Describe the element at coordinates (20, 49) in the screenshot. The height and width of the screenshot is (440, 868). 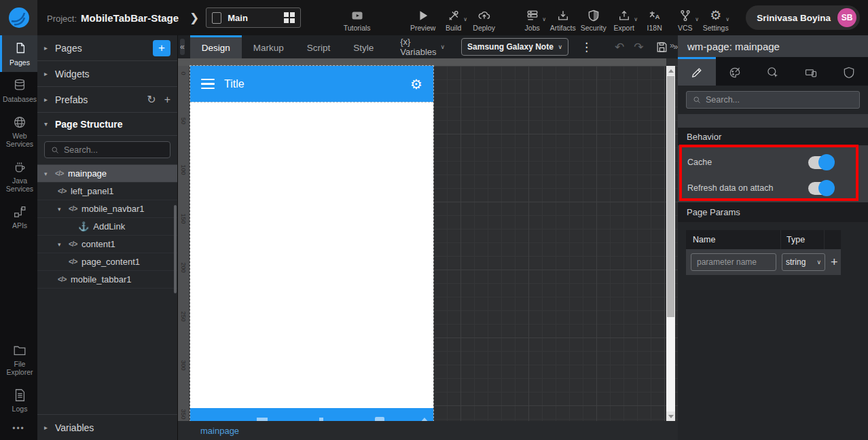
I see `pages-icon` at that location.